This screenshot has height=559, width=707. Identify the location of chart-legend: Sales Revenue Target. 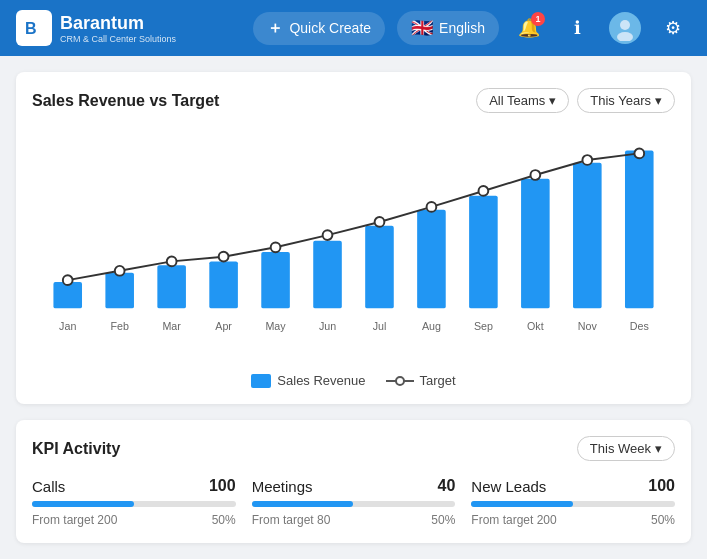
(354, 380).